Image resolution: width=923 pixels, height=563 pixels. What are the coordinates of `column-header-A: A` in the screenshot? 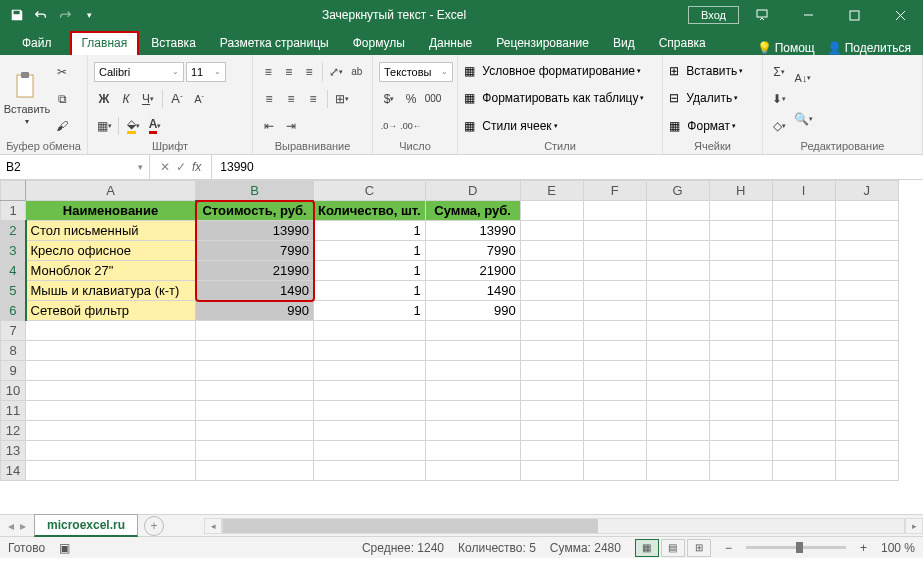 It's located at (111, 191).